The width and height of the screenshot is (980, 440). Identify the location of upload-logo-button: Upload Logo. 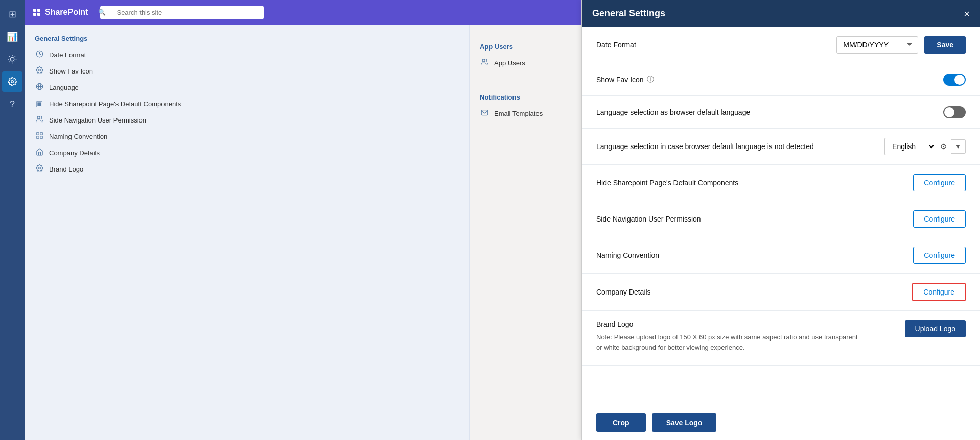
(935, 329).